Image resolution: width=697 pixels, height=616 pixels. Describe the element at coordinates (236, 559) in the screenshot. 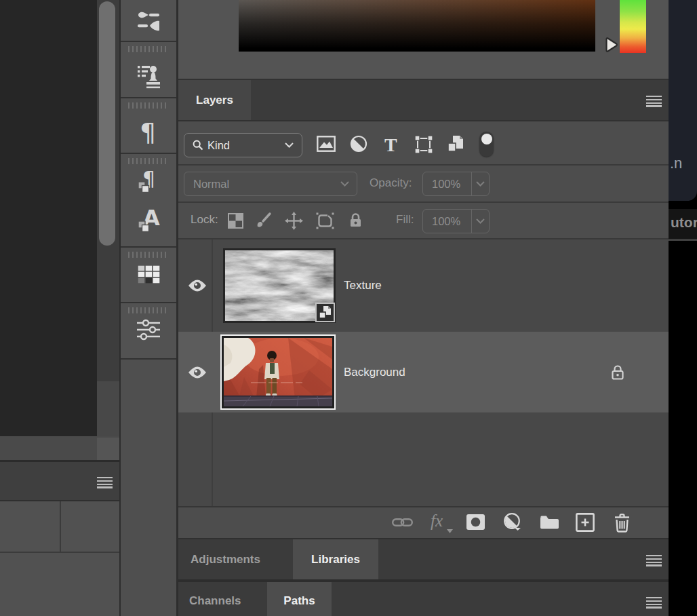

I see `tab-adjustments: Adjustments` at that location.